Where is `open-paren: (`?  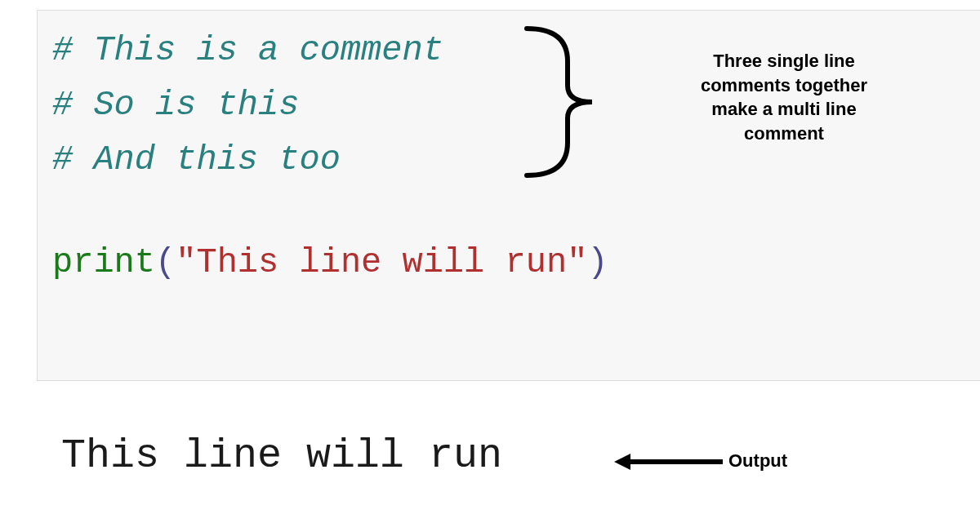
open-paren: ( is located at coordinates (165, 263).